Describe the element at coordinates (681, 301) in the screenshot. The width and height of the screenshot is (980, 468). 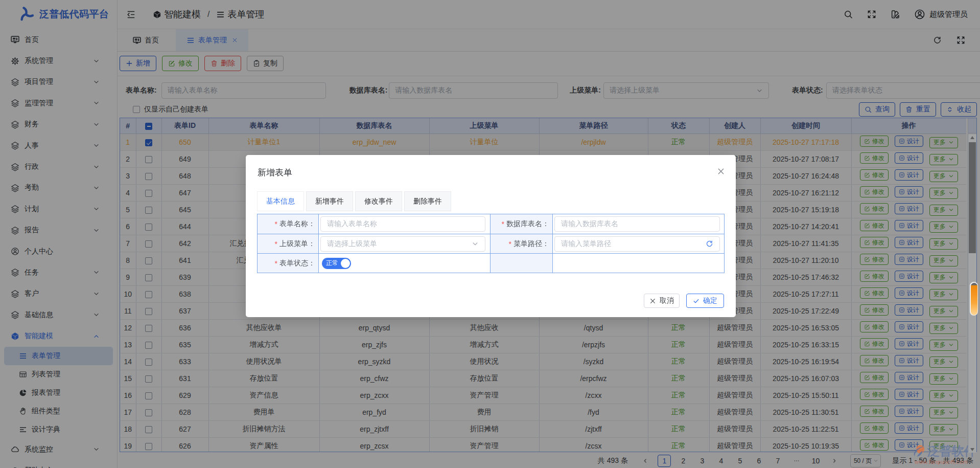
I see `dialog-footer: 取消 确定` at that location.